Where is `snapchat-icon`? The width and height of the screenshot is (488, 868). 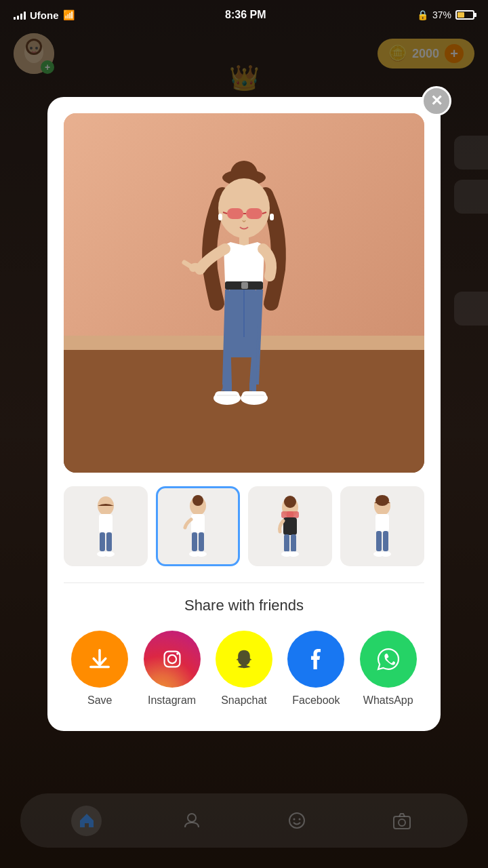
snapchat-icon is located at coordinates (244, 659).